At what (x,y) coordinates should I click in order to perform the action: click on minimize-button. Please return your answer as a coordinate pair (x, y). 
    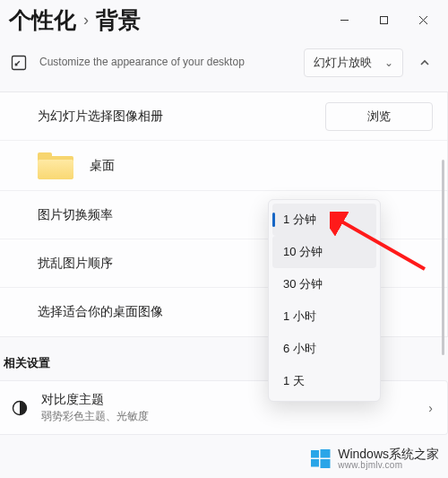
    Looking at the image, I should click on (344, 20).